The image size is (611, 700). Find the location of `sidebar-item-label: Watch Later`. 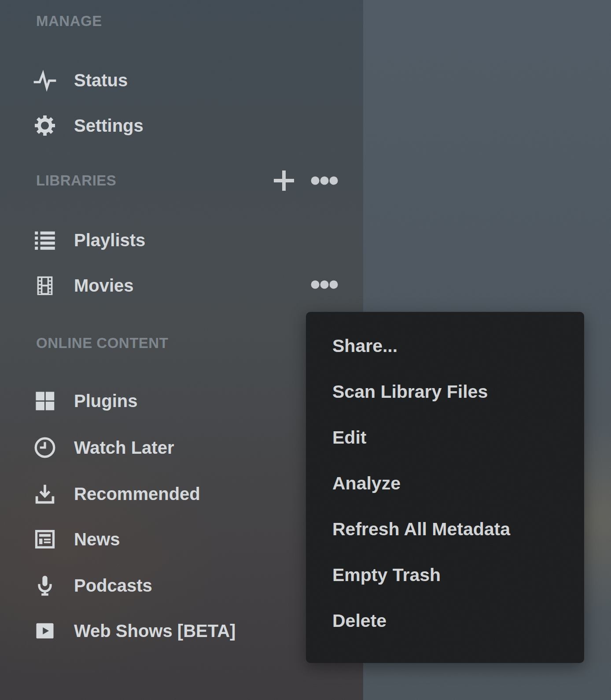

sidebar-item-label: Watch Later is located at coordinates (124, 448).